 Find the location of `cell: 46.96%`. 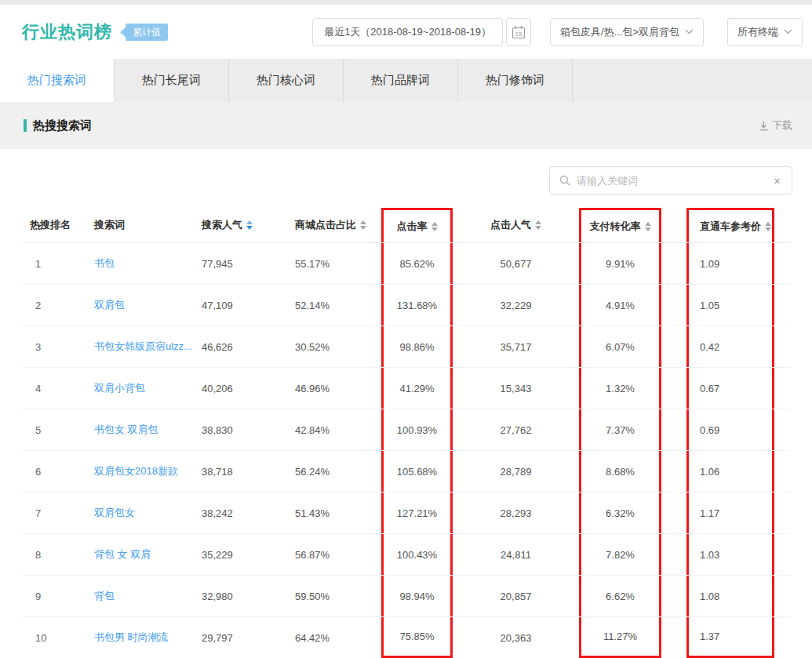

cell: 46.96% is located at coordinates (338, 388).